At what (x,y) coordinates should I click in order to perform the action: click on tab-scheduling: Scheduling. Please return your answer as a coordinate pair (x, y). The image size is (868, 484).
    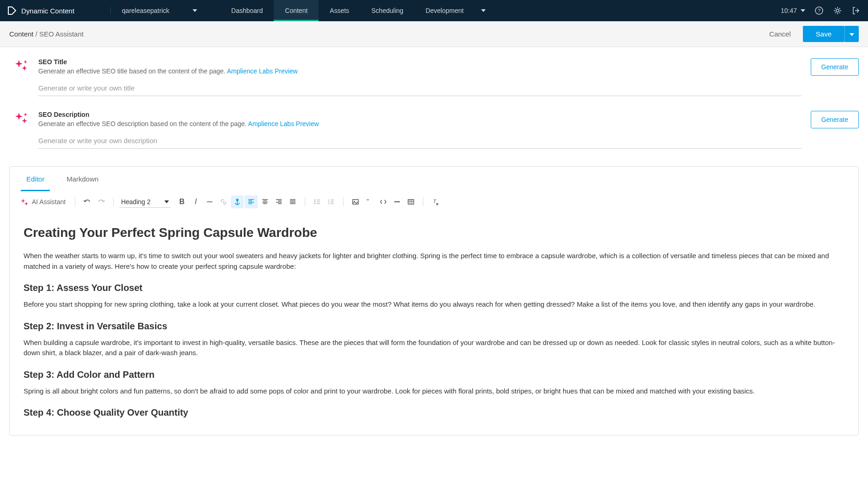
    Looking at the image, I should click on (387, 11).